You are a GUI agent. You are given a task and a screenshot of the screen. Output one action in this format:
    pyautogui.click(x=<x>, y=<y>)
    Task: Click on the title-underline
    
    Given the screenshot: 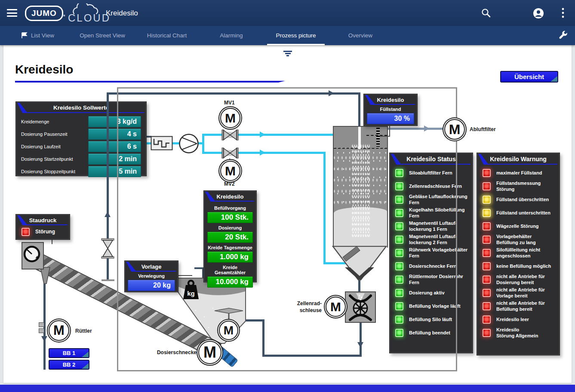 What is the action you would take?
    pyautogui.click(x=150, y=82)
    